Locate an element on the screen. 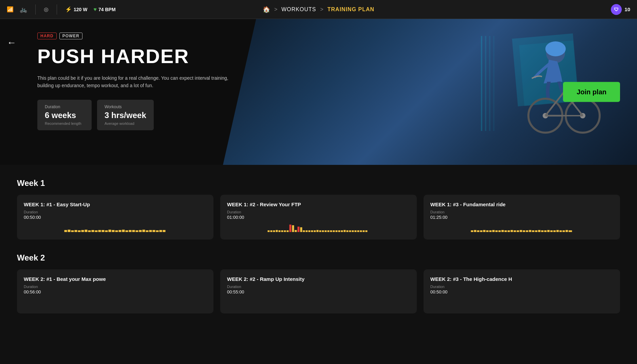 This screenshot has height=364, width=637. week-2-cards: WEEK 2: #1 - Beat your Max powe Duration… is located at coordinates (318, 291).